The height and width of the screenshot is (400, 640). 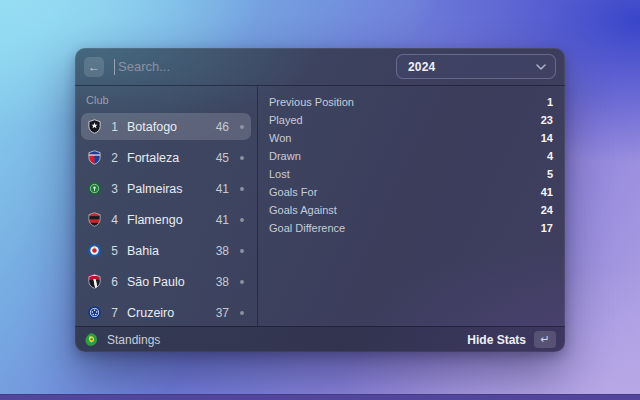 I want to click on club-name: Cruzeiro, so click(x=150, y=313).